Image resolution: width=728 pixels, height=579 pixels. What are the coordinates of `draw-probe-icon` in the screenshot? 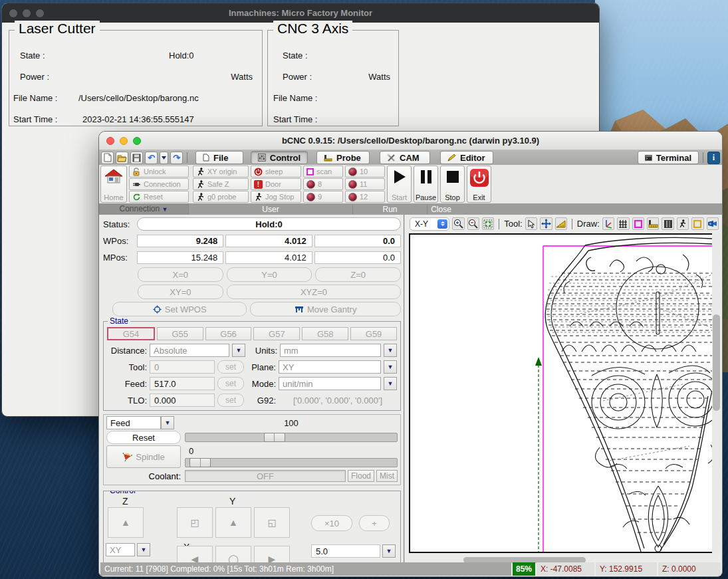 It's located at (653, 223).